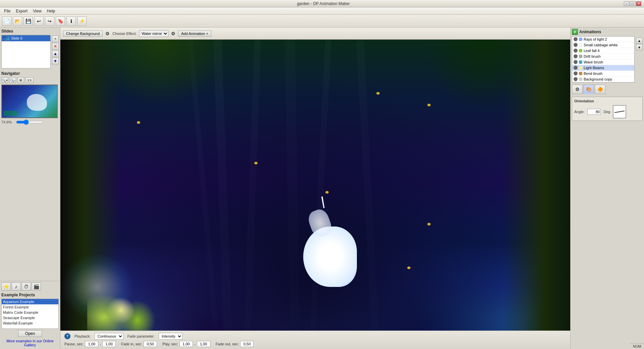 Image resolution: width=644 pixels, height=349 pixels. What do you see at coordinates (30, 318) in the screenshot?
I see `ep-item-seascape: Seascape Example` at bounding box center [30, 318].